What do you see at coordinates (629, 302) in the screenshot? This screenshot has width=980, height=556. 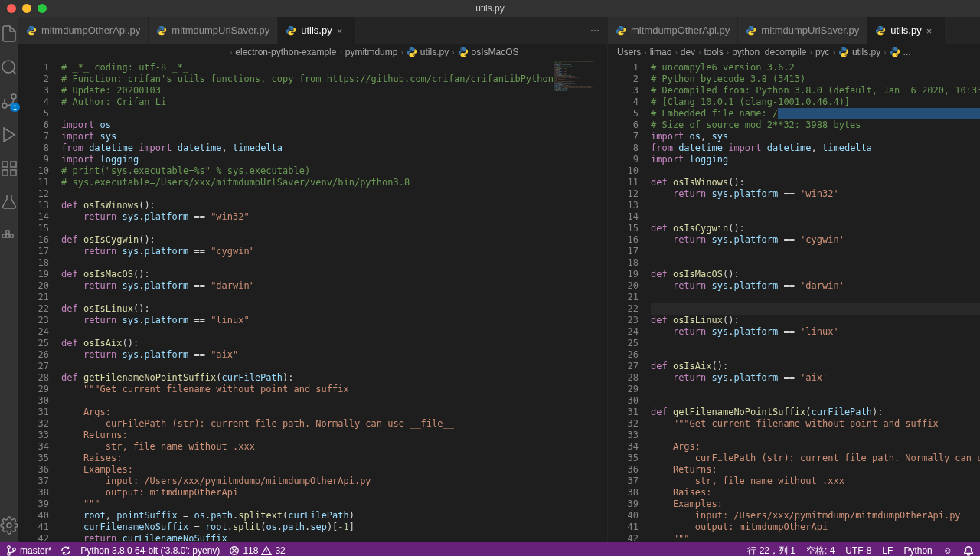 I see `gutter-right: 1234567891011121314151617181920212223242…` at bounding box center [629, 302].